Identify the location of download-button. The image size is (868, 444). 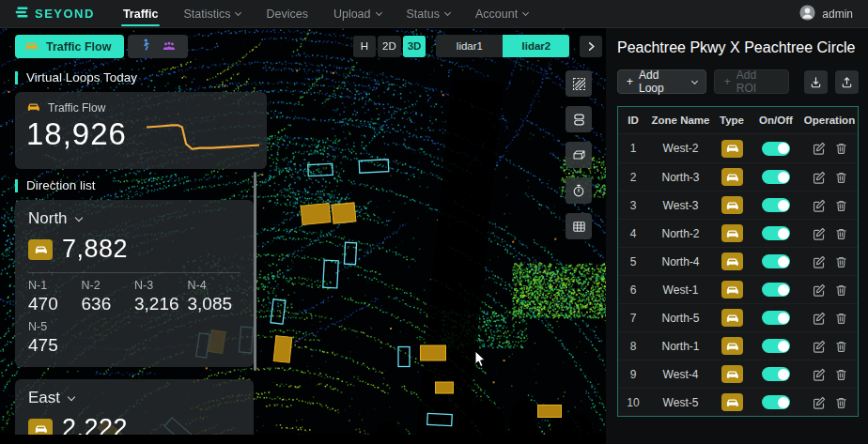
(815, 83).